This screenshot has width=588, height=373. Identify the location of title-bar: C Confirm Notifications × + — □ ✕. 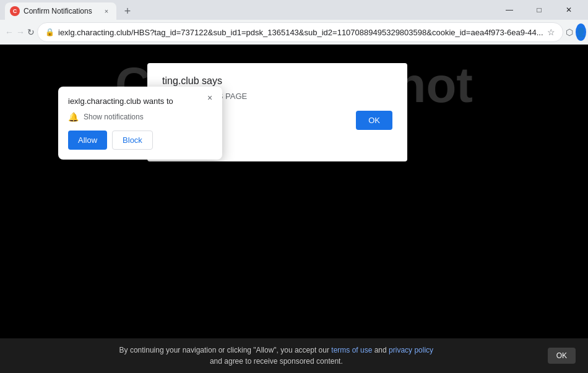
(294, 10).